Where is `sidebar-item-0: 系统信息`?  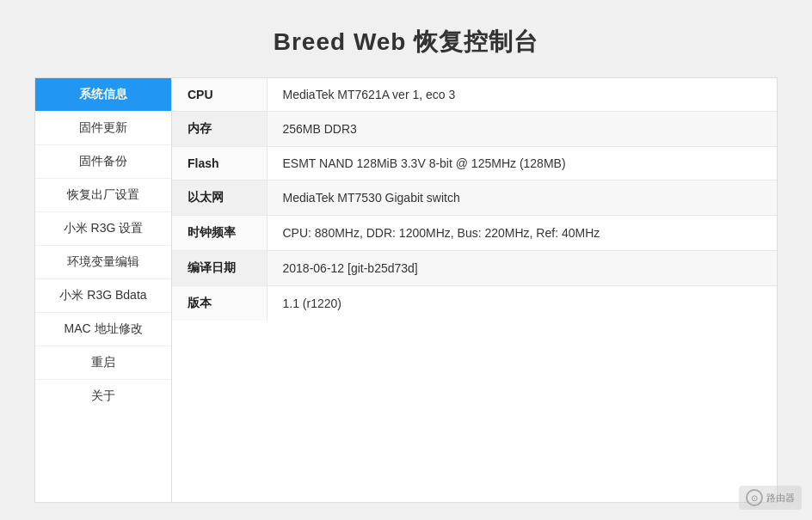 sidebar-item-0: 系统信息 is located at coordinates (103, 95).